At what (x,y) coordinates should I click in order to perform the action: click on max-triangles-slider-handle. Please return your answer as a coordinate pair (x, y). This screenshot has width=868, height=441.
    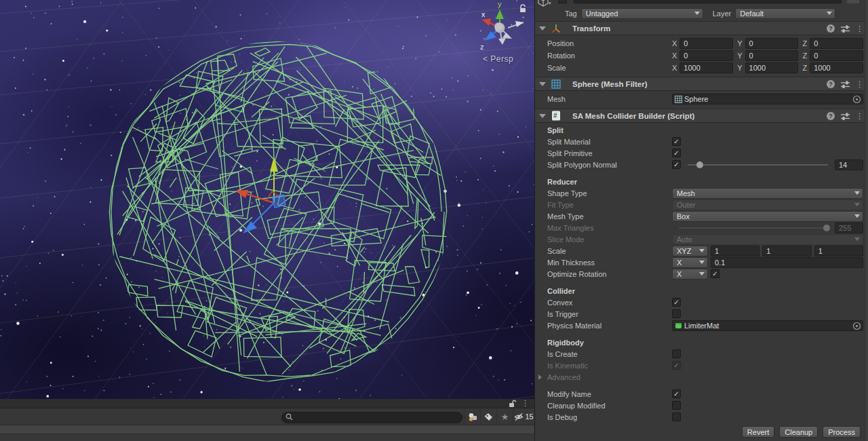
    Looking at the image, I should click on (827, 228).